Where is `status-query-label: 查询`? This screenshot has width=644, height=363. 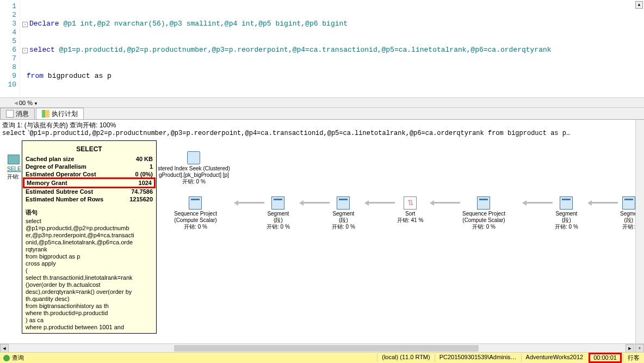
status-query-label: 查询 is located at coordinates (18, 358).